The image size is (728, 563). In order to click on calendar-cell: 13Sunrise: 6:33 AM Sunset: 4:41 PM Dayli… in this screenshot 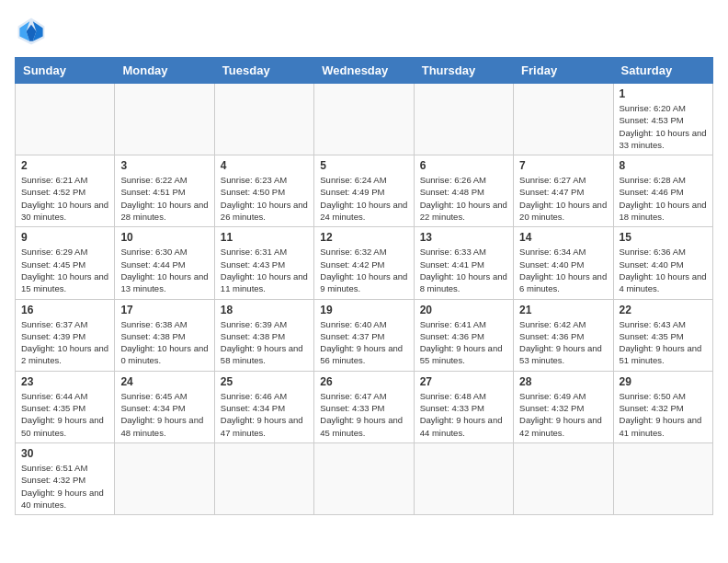, I will do `click(463, 263)`.